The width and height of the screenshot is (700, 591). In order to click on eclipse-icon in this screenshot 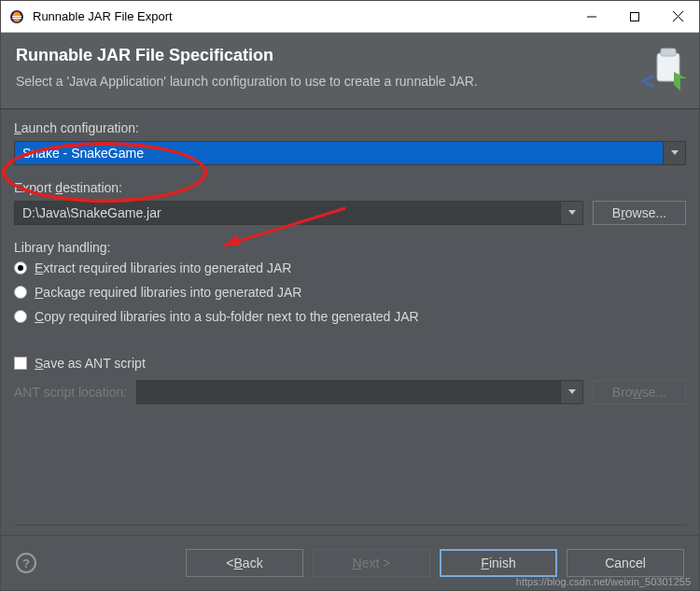, I will do `click(17, 17)`.